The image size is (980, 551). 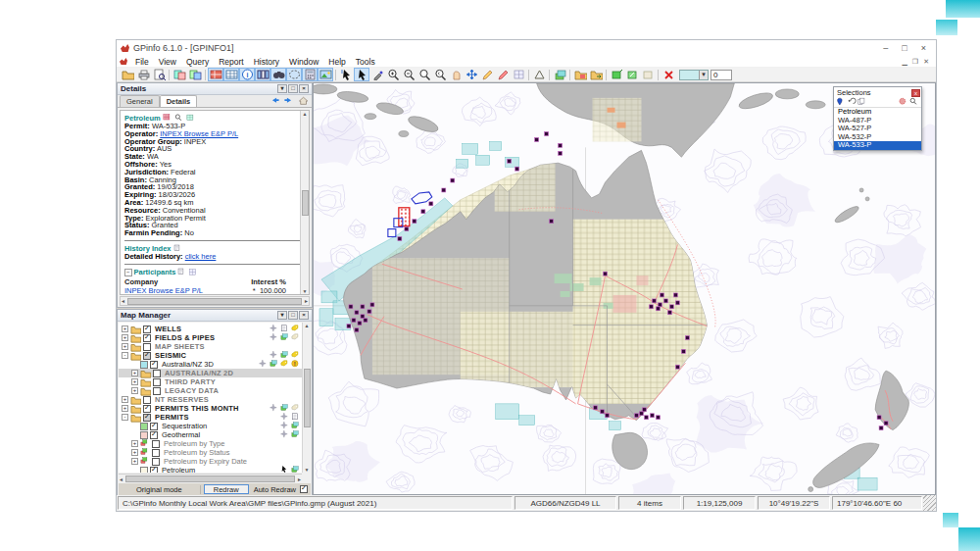 What do you see at coordinates (285, 469) in the screenshot?
I see `cursor-icon` at bounding box center [285, 469].